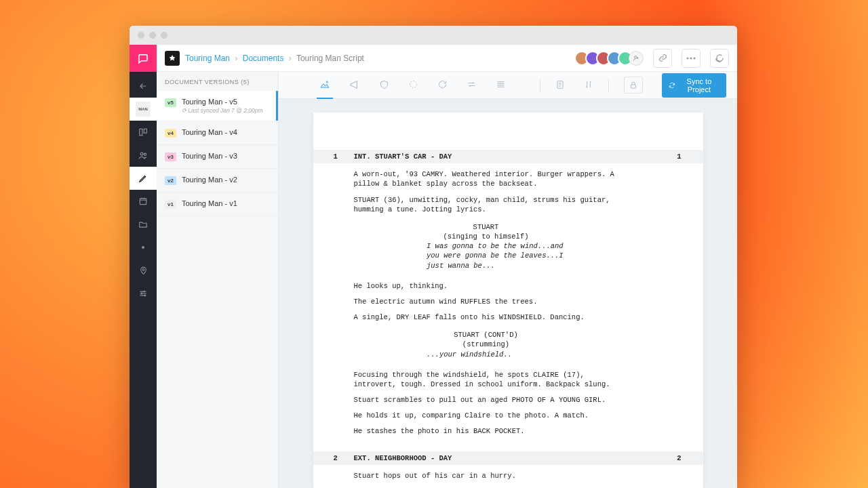 This screenshot has width=868, height=488. What do you see at coordinates (143, 109) in the screenshot?
I see `nav-project-thumb: MAN` at bounding box center [143, 109].